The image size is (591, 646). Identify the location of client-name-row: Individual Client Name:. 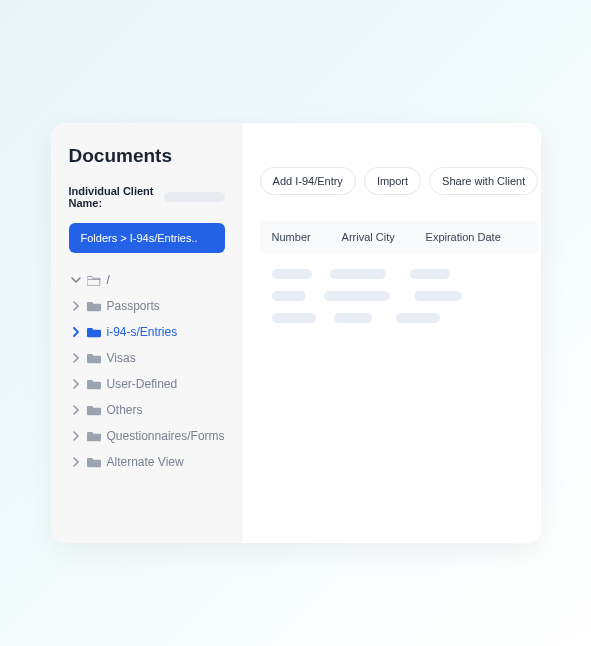
(147, 197).